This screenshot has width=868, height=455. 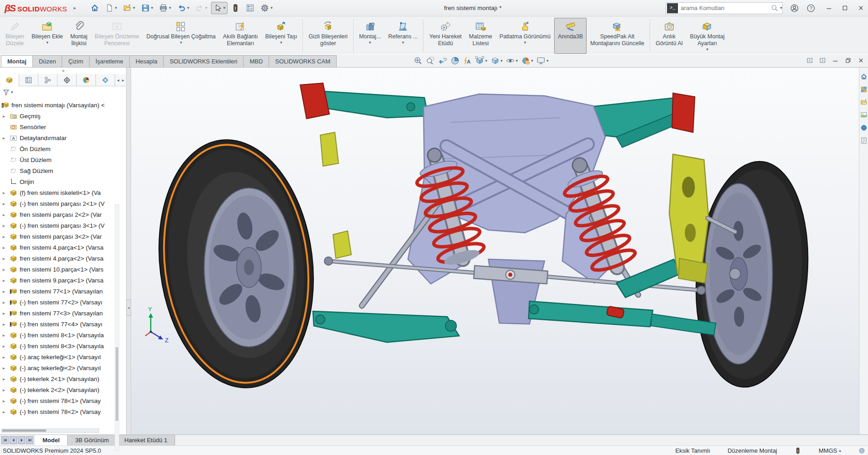 What do you see at coordinates (118, 80) in the screenshot?
I see `panel-tab-scroll-left-icon: ◂` at bounding box center [118, 80].